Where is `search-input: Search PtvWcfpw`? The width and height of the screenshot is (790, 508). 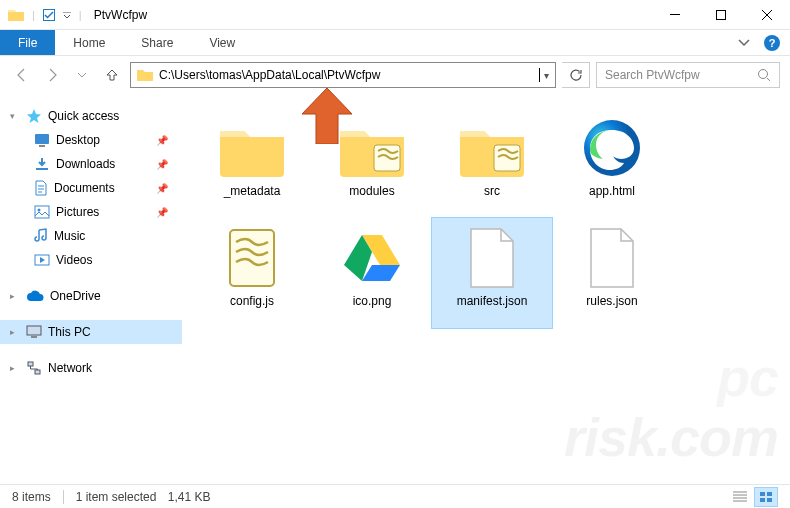 search-input: Search PtvWcfpw is located at coordinates (688, 75).